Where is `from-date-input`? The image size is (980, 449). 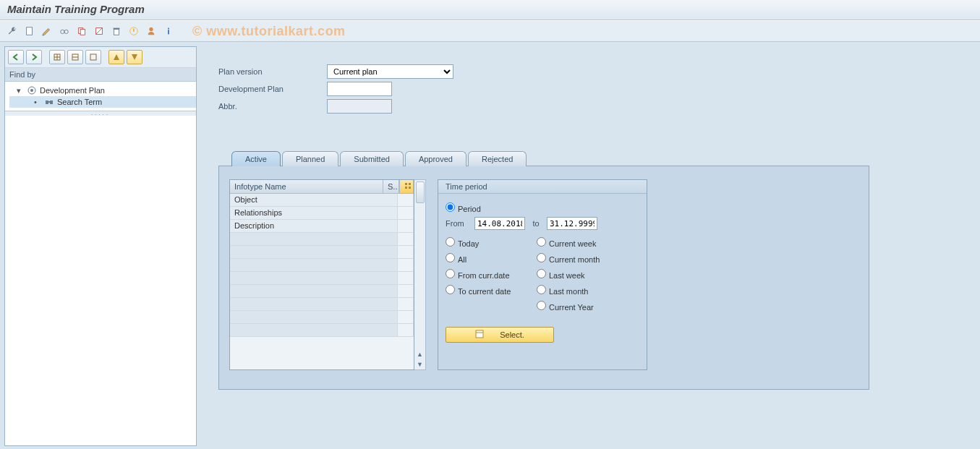
from-date-input is located at coordinates (500, 223).